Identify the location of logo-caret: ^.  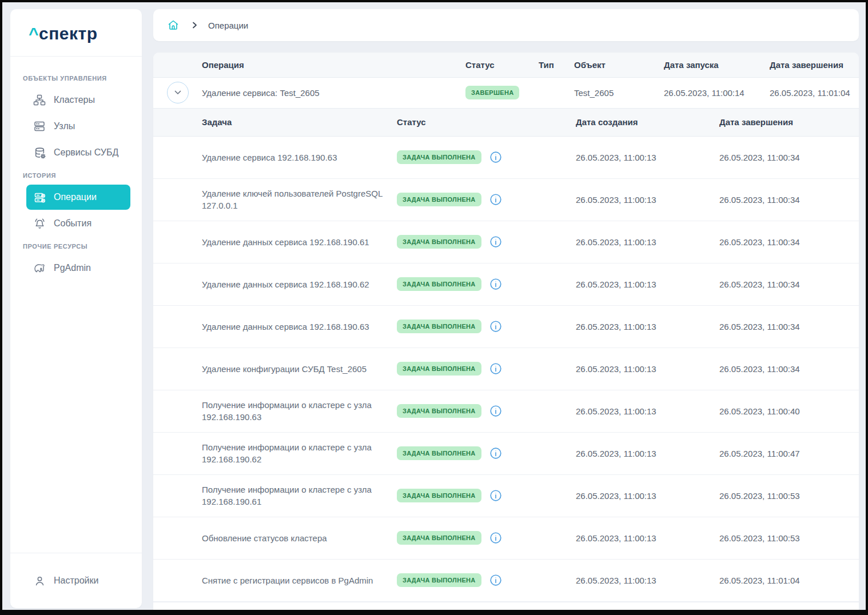
(34, 33).